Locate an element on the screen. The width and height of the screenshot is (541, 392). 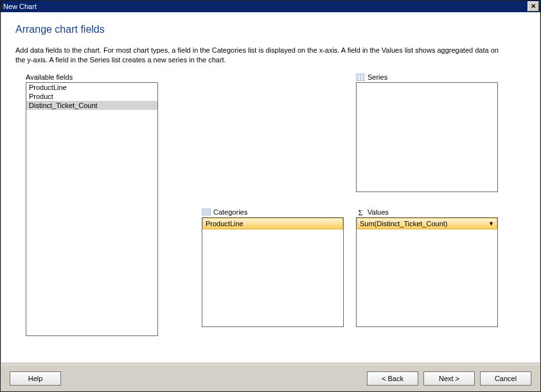
titlebar: New Chart ✕ is located at coordinates (270, 6).